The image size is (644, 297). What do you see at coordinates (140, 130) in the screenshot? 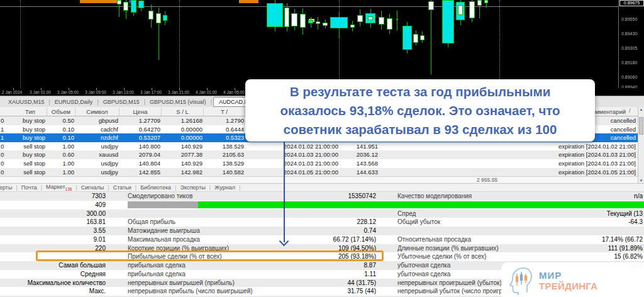
I see `order-cell-price: 0.64270` at bounding box center [140, 130].